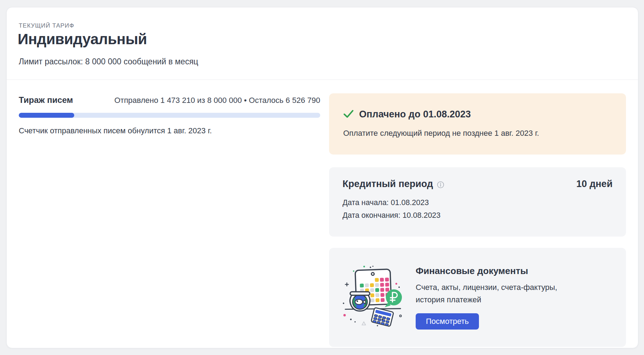  Describe the element at coordinates (478, 203) in the screenshot. I see `credit-start-date: Дата начала: 01.08.2023` at that location.